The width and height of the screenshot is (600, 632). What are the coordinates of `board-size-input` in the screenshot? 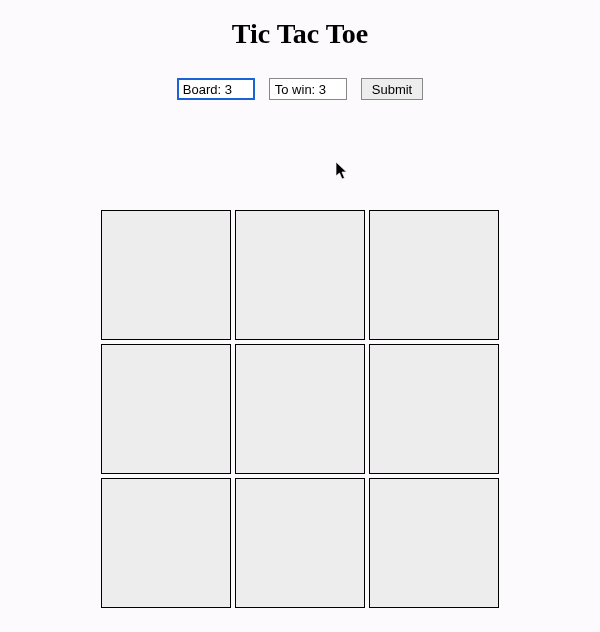 It's located at (216, 89).